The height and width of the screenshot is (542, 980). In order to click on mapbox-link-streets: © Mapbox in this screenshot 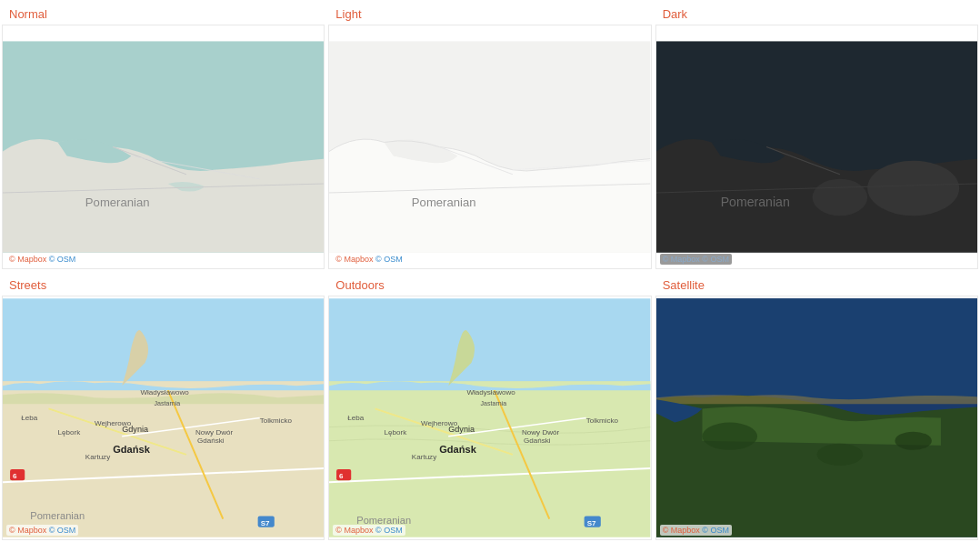, I will do `click(27, 530)`.